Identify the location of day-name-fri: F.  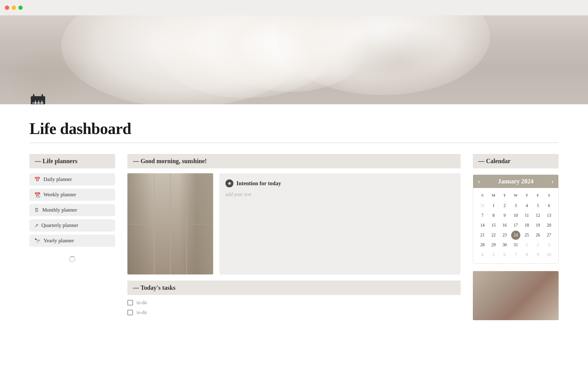
(538, 195).